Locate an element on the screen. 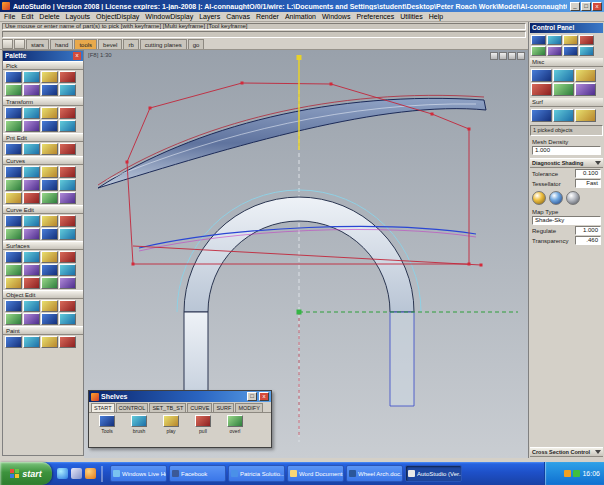 The width and height of the screenshot is (604, 485). show-desktop-icon is located at coordinates (76, 474).